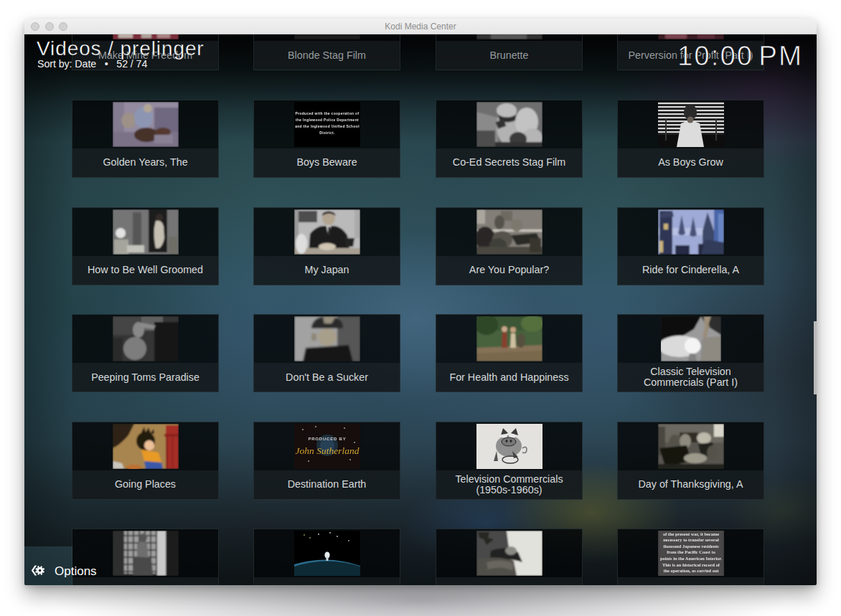 The height and width of the screenshot is (616, 841). I want to click on svg-text: from the Pacific Coast to, so click(691, 552).